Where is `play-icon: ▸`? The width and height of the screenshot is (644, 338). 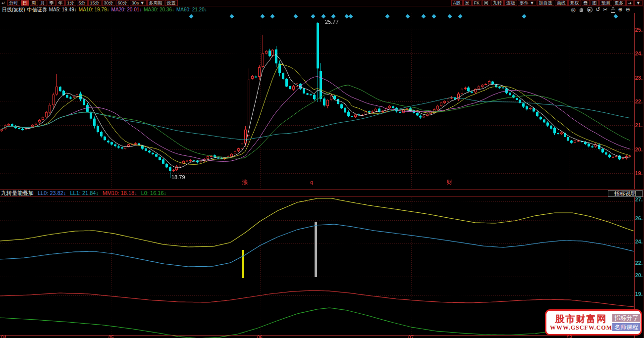
play-icon: ▸ is located at coordinates (590, 10).